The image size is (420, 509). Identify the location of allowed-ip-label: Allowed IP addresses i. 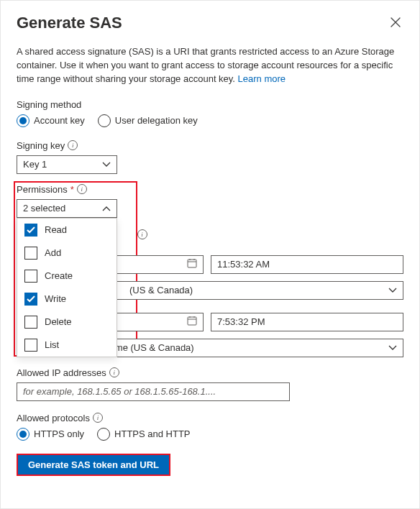
(210, 372).